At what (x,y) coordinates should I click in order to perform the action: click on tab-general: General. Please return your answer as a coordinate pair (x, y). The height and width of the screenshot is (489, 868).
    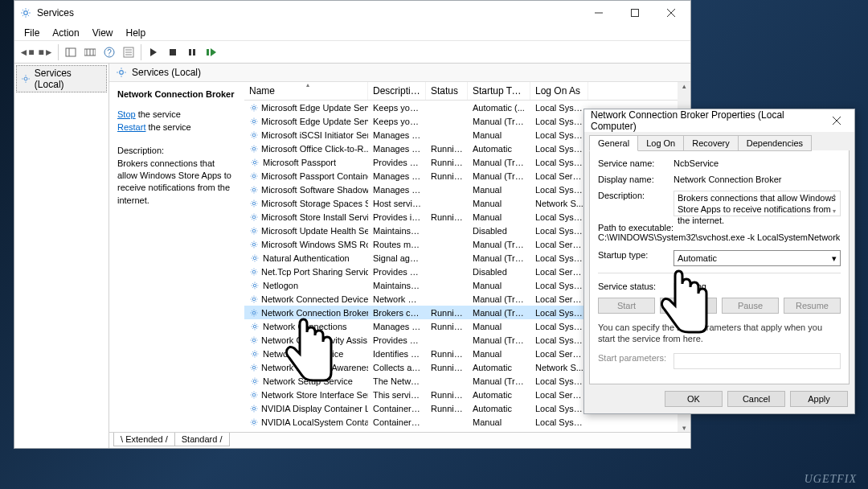
    Looking at the image, I should click on (614, 143).